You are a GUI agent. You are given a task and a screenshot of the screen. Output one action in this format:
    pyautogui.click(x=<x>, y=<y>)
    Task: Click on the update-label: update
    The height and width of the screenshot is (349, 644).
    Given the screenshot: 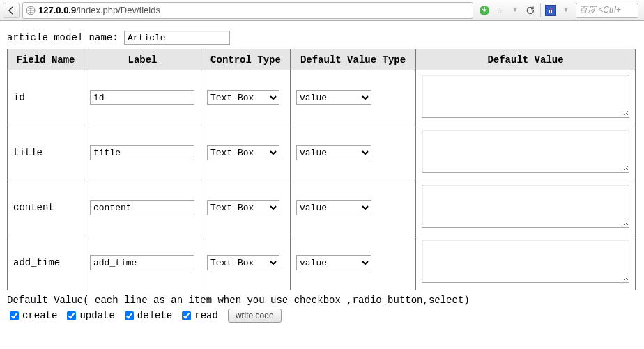 What is the action you would take?
    pyautogui.click(x=97, y=316)
    